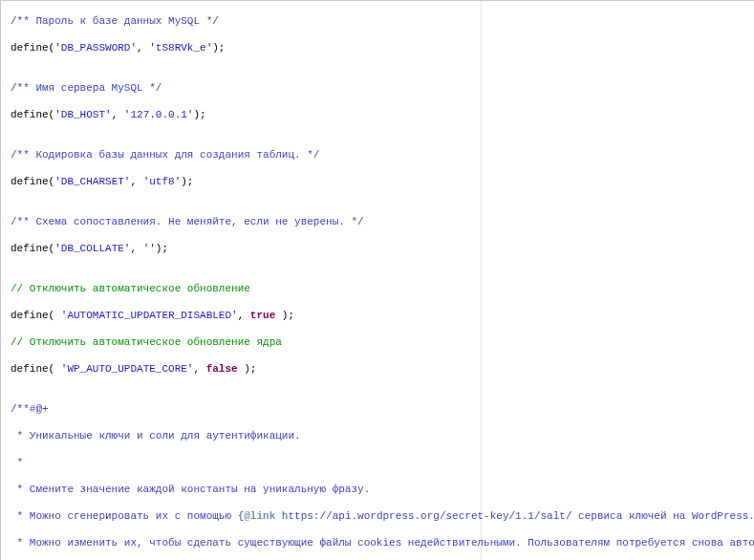 The width and height of the screenshot is (754, 560). Describe the element at coordinates (164, 155) in the screenshot. I see `comment: /** Кодировка базы данных для создания т…` at that location.